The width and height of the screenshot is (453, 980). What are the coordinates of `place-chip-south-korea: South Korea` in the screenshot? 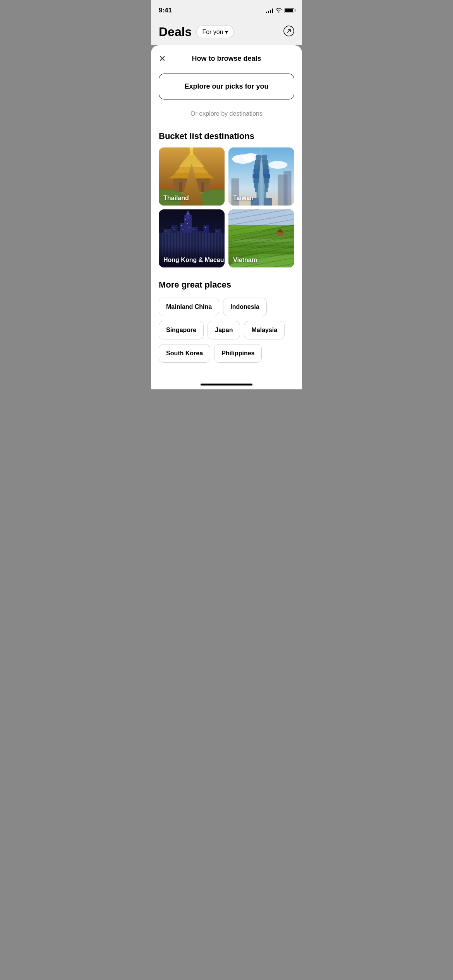 It's located at (184, 353).